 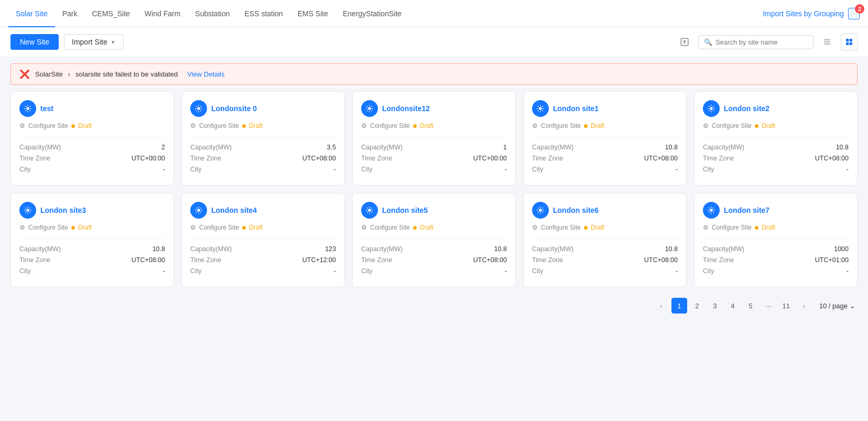 What do you see at coordinates (751, 306) in the screenshot?
I see `page-button-5: 5` at bounding box center [751, 306].